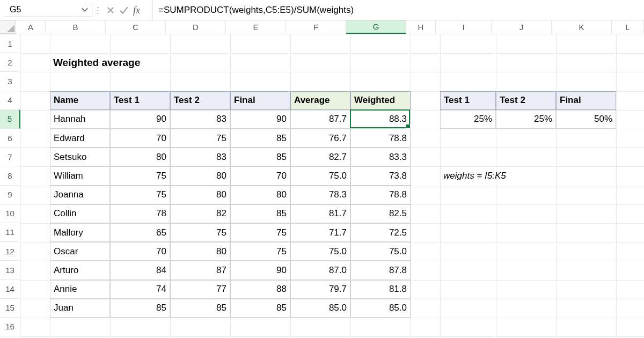 This screenshot has height=338, width=644. What do you see at coordinates (10, 195) in the screenshot?
I see `row-header-9: 9` at bounding box center [10, 195].